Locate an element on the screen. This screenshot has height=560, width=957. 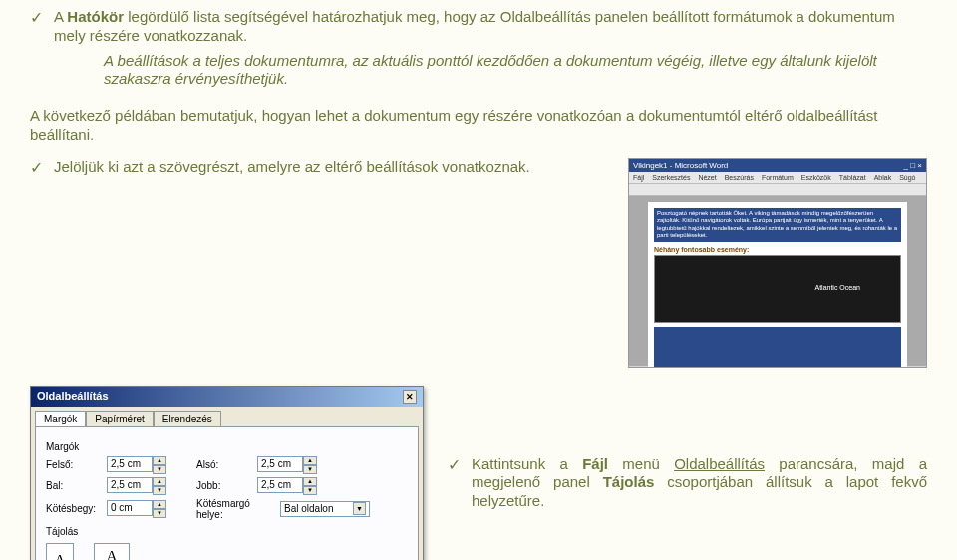
label-koteshegy: Kötésbegy: is located at coordinates (74, 508).